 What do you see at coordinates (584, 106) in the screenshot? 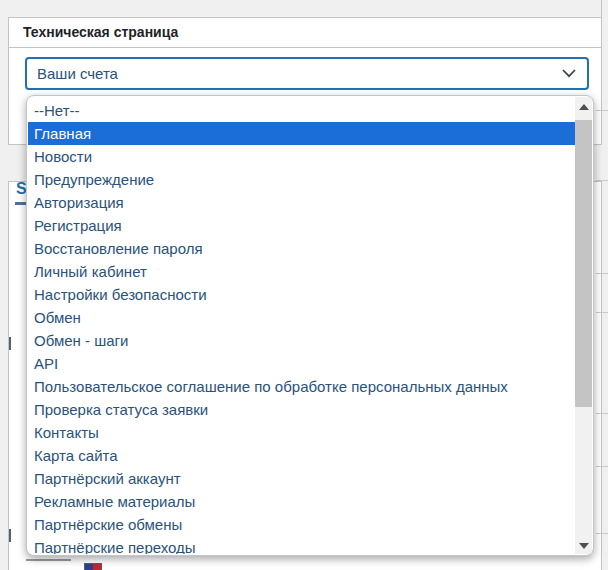
I see `scroll-up-button` at bounding box center [584, 106].